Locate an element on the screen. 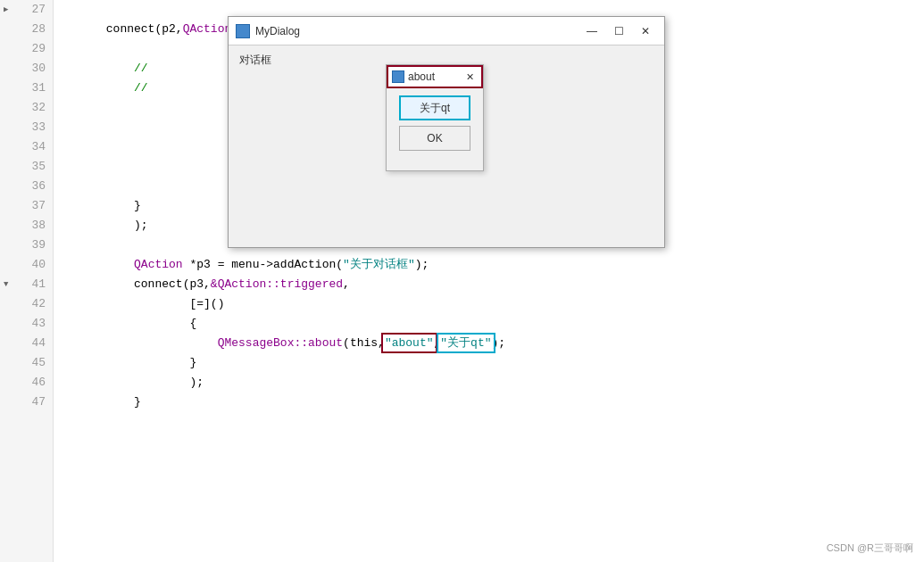  line-num-43: 43 is located at coordinates (27, 324).